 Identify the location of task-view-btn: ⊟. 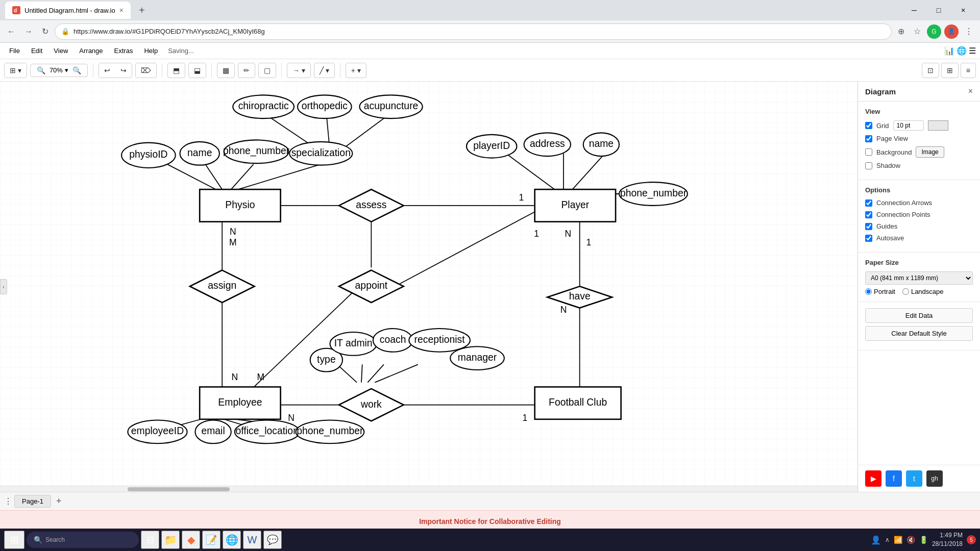
(150, 540).